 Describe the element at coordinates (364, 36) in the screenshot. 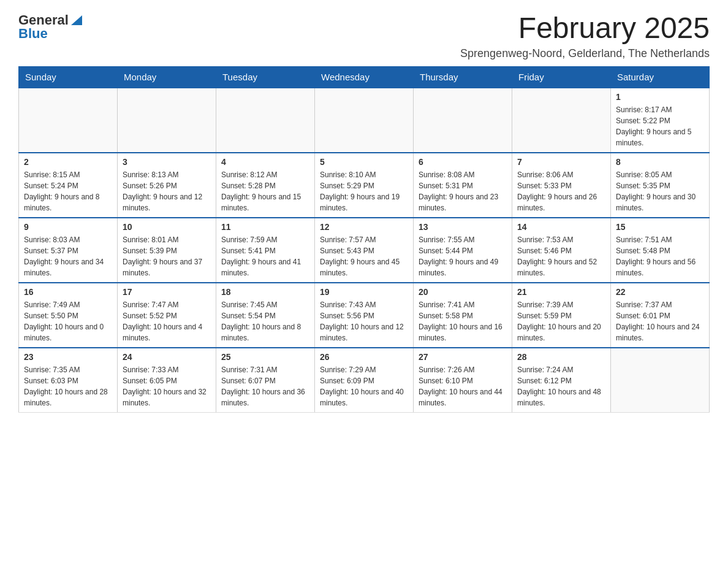

I see `page-header: General Blue February 2025 Sprengenweg-N…` at that location.